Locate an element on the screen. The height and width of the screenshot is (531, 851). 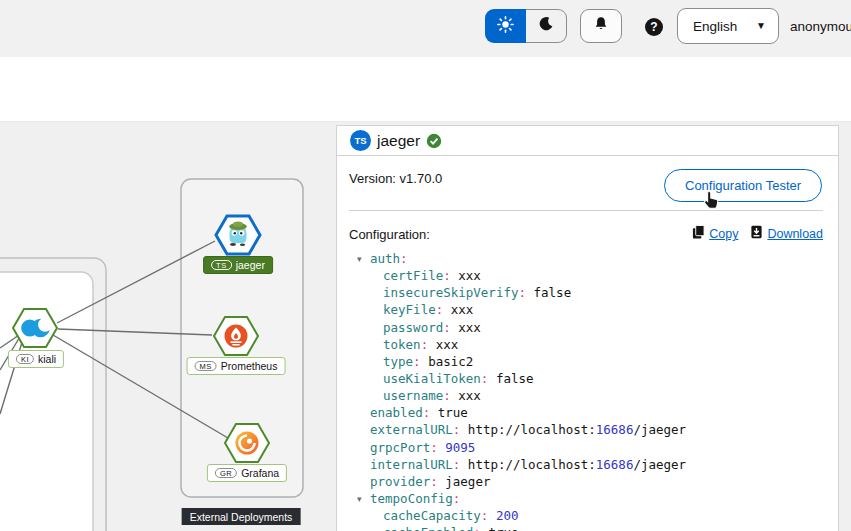
user-menu: anonymous is located at coordinates (820, 26).